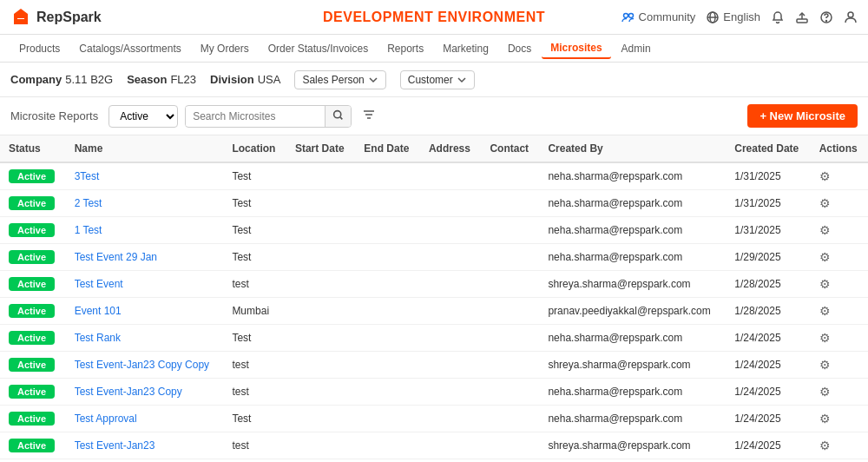 The height and width of the screenshot is (462, 868). I want to click on cell-actions-9: ⚙, so click(839, 419).